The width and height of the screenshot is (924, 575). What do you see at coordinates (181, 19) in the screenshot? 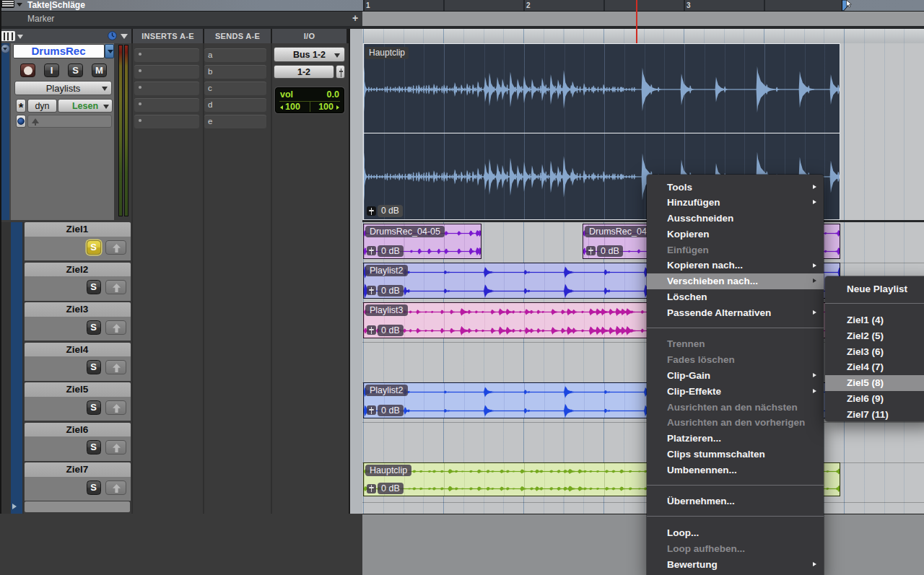
I see `marker-ruler-header: Marker +` at bounding box center [181, 19].